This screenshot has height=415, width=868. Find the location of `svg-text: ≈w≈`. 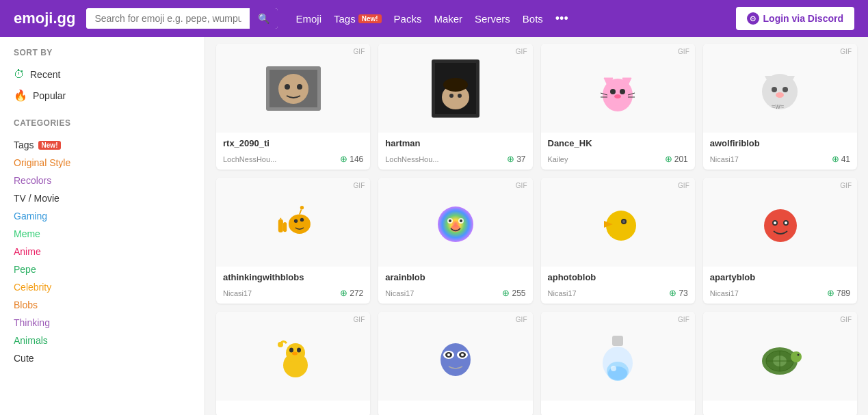

svg-text: ≈w≈ is located at coordinates (778, 107).